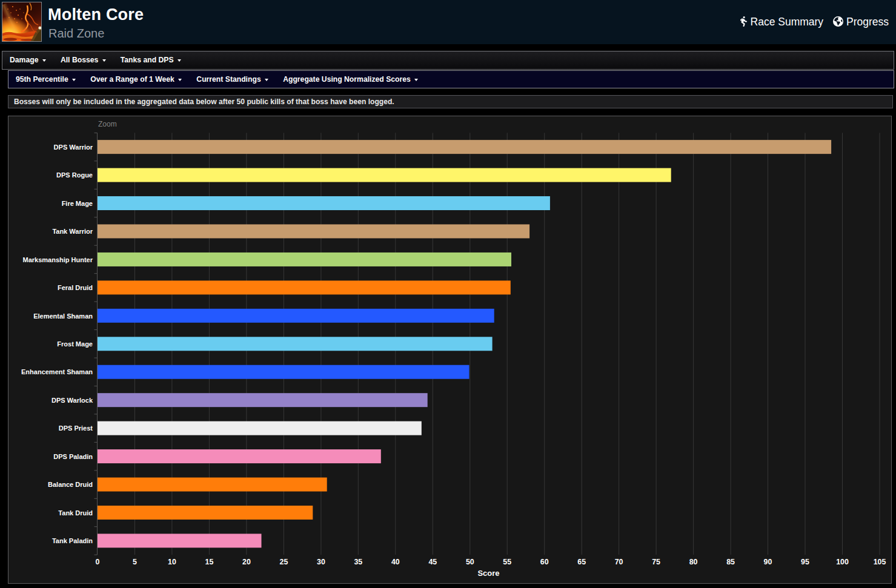 Image resolution: width=896 pixels, height=588 pixels. I want to click on svg-text: 75, so click(656, 562).